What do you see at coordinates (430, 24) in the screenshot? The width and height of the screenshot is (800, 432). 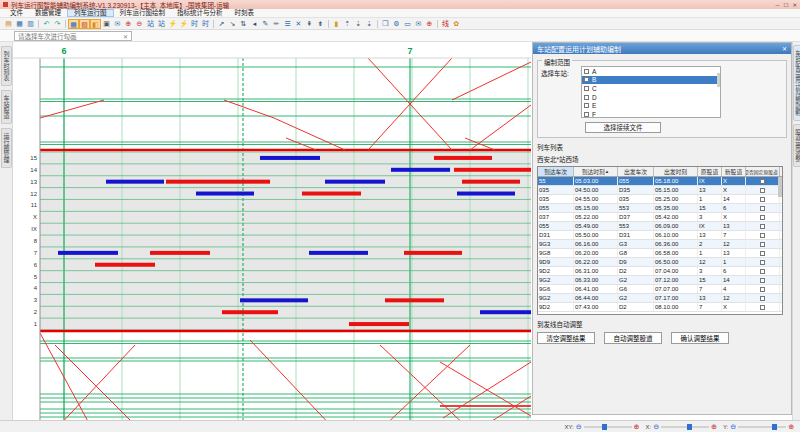 I see `search-button: ⊕` at bounding box center [430, 24].